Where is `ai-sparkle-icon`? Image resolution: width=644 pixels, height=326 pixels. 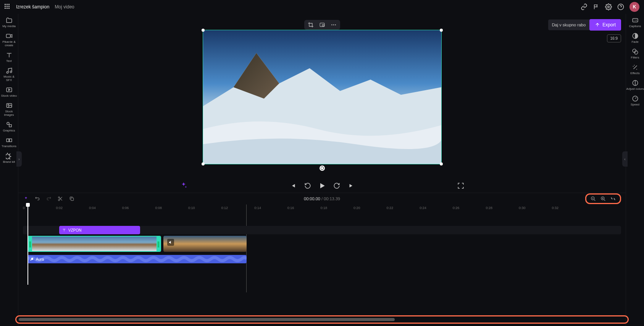
ai-sparkle-icon is located at coordinates (184, 185).